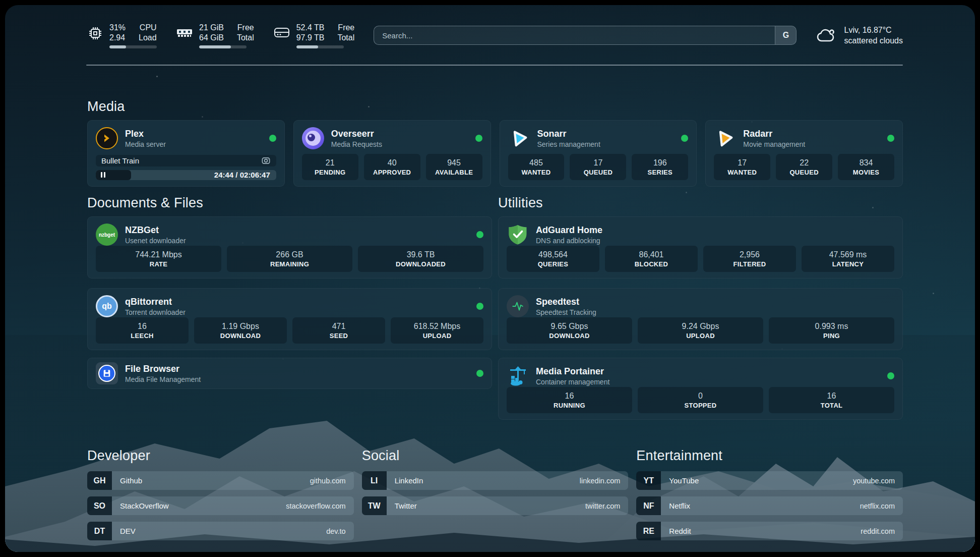 This screenshot has height=557, width=980. What do you see at coordinates (536, 167) in the screenshot?
I see `stat-tile: 485WANTED` at bounding box center [536, 167].